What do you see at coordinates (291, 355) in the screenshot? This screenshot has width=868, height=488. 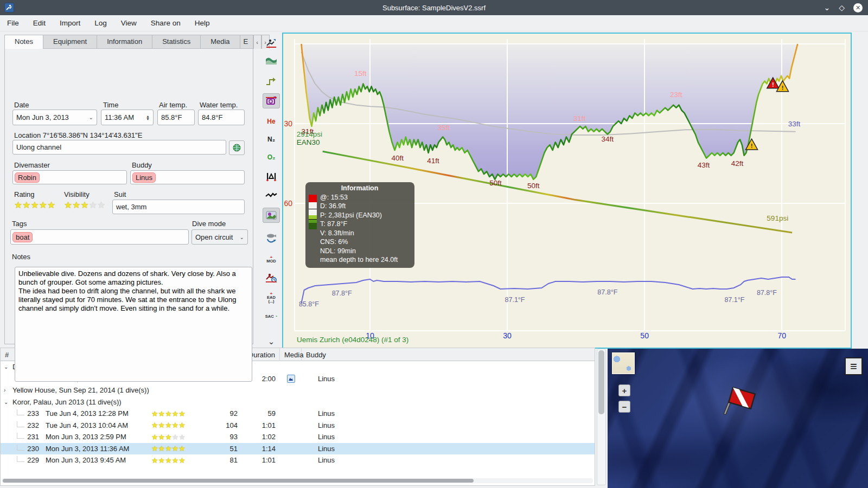 I see `column-header-media: Media` at bounding box center [291, 355].